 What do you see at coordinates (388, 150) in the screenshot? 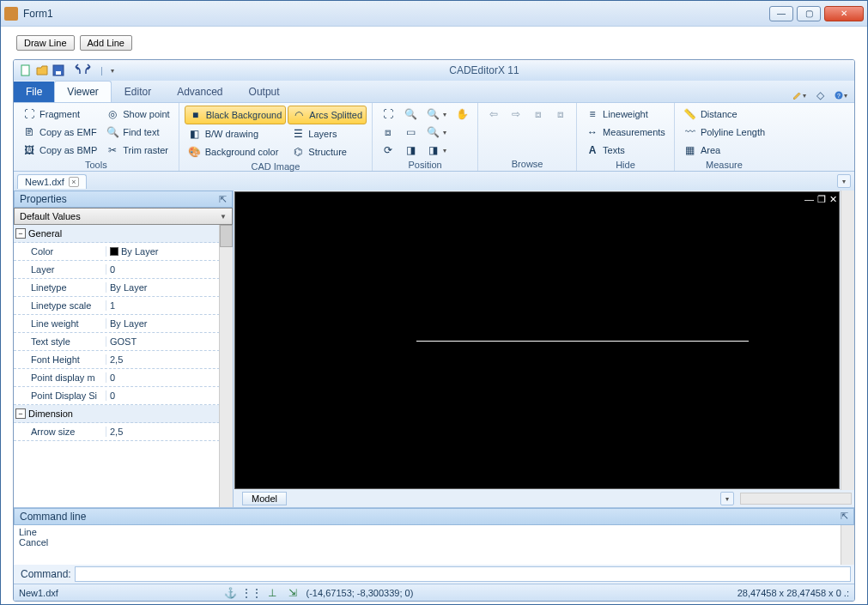
I see `rotate-button: ⟳` at bounding box center [388, 150].